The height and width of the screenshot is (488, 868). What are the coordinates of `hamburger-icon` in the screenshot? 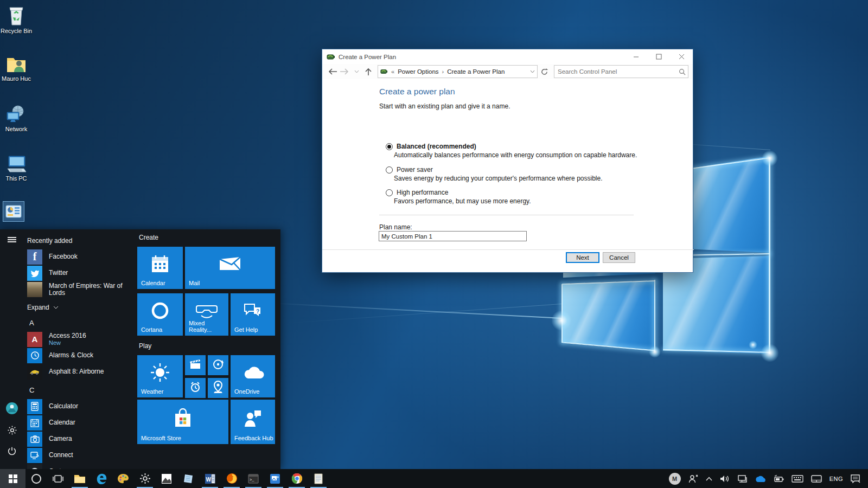 It's located at (12, 240).